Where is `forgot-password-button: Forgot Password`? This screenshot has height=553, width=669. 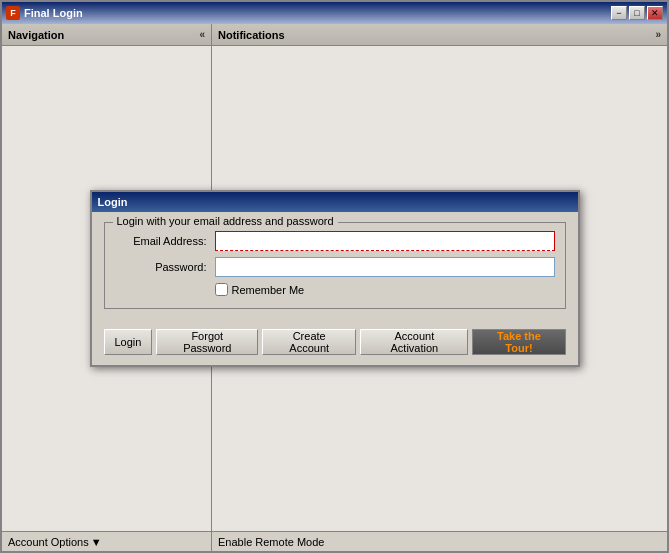
forgot-password-button: Forgot Password is located at coordinates (207, 342).